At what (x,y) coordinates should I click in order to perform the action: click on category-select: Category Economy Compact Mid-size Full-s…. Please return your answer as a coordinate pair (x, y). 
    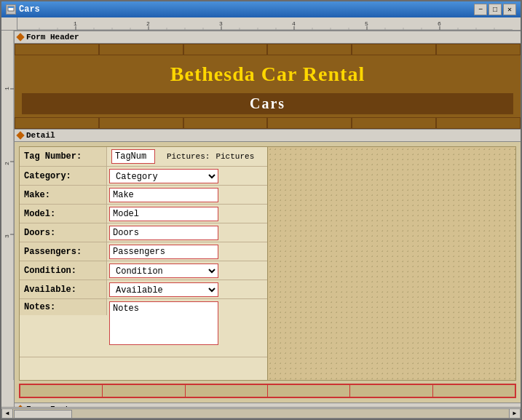
    Looking at the image, I should click on (164, 176).